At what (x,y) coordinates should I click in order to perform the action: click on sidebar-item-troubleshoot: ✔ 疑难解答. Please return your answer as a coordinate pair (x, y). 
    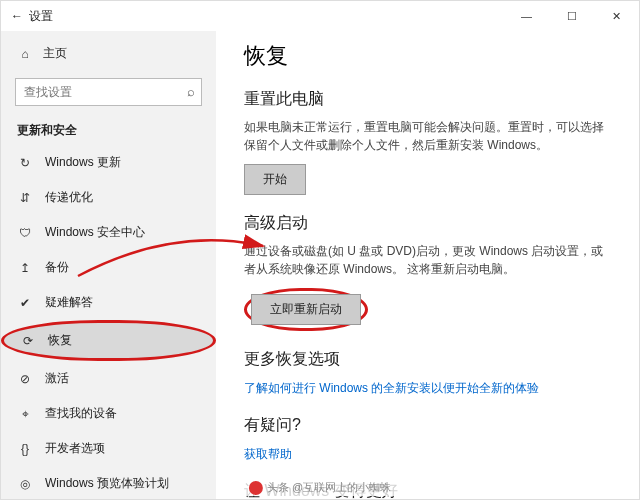
    Looking at the image, I should click on (108, 302).